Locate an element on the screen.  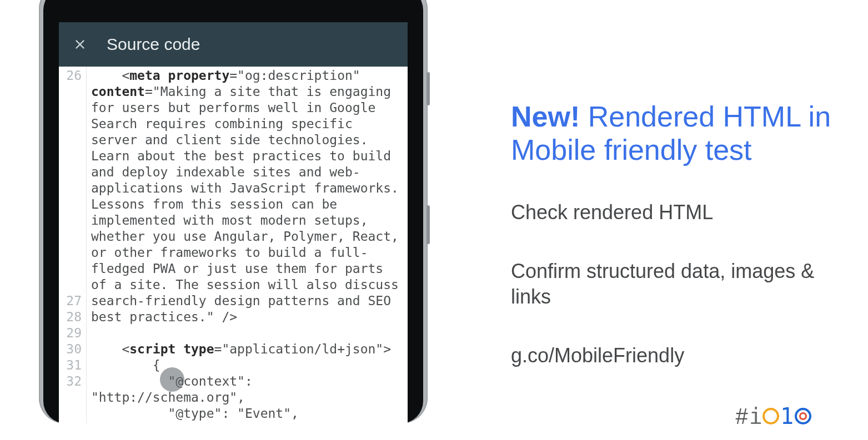
line-number-gutter: 26272829303132 is located at coordinates (73, 245).